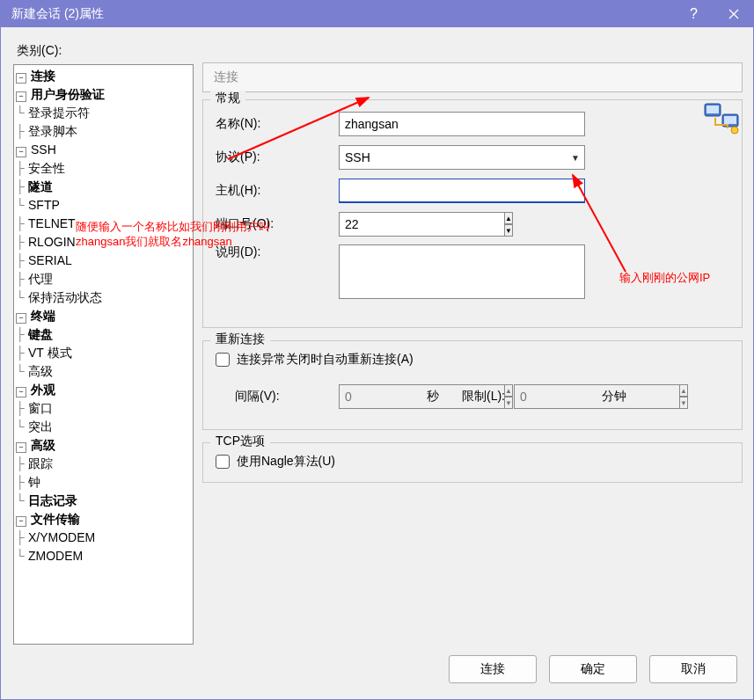  Describe the element at coordinates (47, 168) in the screenshot. I see `tree-security: 安全性` at that location.